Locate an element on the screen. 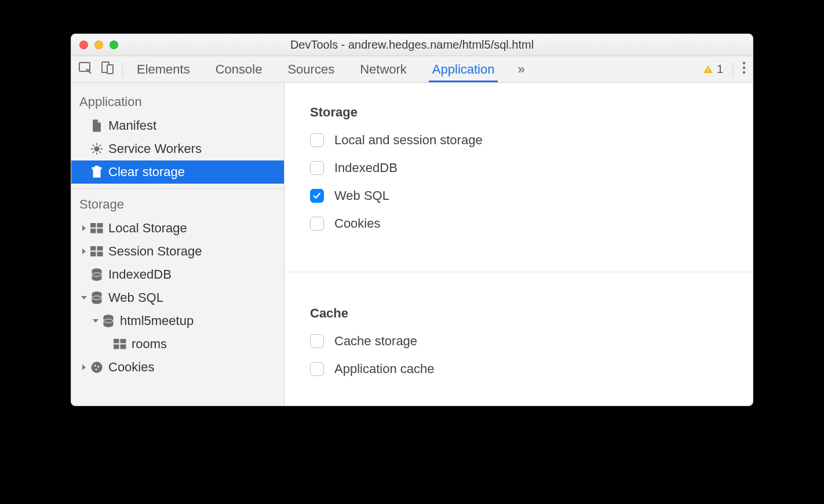  tree-item-label: Web SQL is located at coordinates (136, 298).